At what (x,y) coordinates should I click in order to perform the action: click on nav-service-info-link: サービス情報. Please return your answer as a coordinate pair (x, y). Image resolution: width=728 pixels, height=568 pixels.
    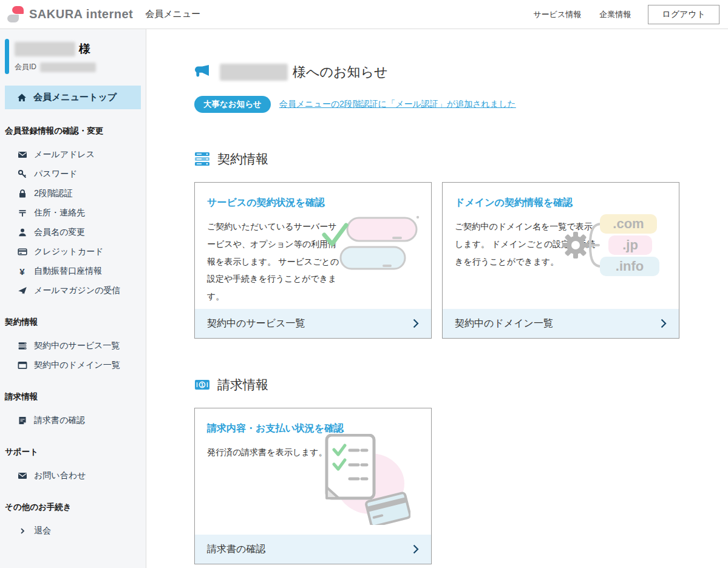
    Looking at the image, I should click on (557, 15).